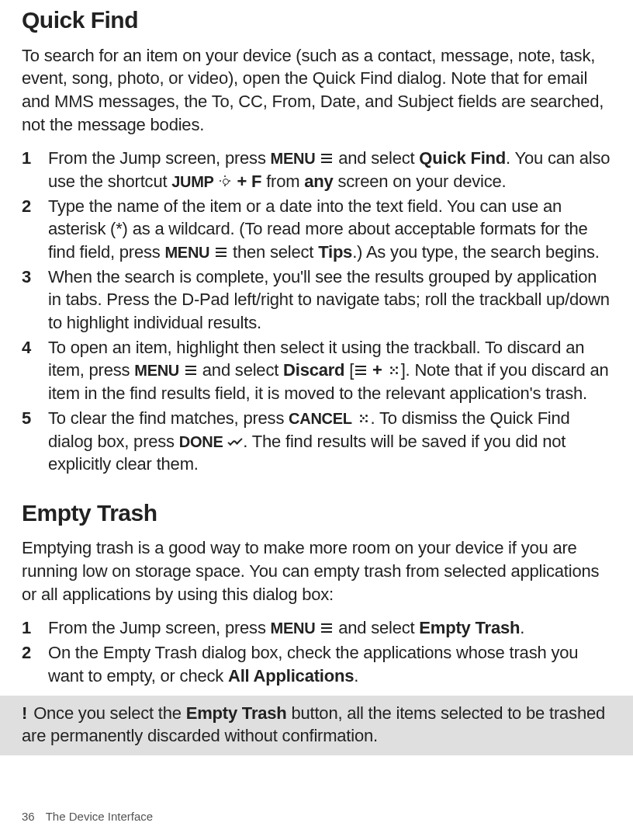 Image resolution: width=633 pixels, height=840 pixels. What do you see at coordinates (316, 665) in the screenshot?
I see `list-item: 2 On the Empty Trash dialog box, check t…` at bounding box center [316, 665].